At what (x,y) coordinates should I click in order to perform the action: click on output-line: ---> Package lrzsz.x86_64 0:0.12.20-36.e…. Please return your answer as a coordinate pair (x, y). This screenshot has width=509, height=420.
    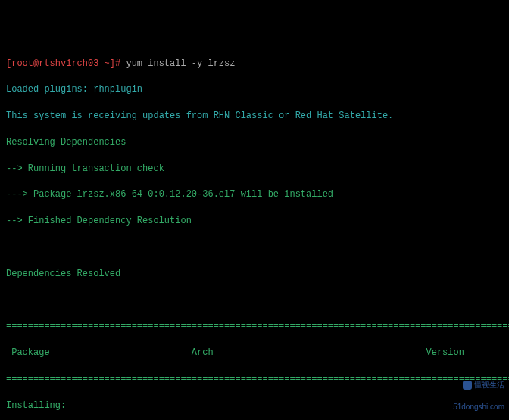
    Looking at the image, I should click on (254, 195).